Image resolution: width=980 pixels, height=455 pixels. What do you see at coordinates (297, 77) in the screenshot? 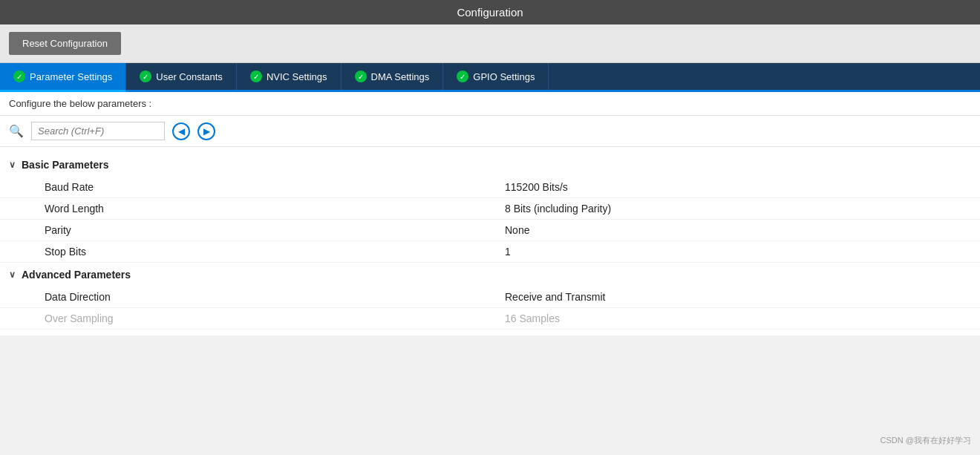
I see `tab-label: NVIC Settings` at bounding box center [297, 77].